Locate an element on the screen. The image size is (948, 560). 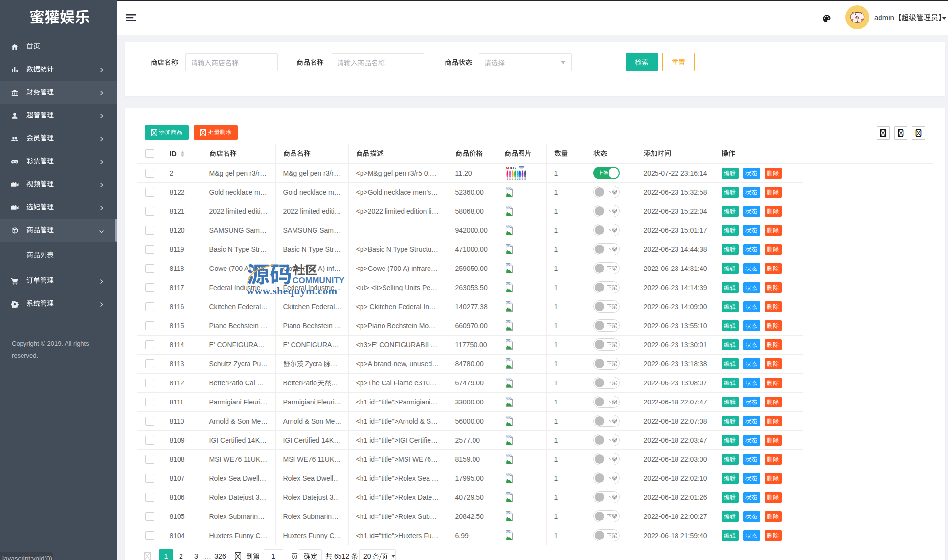
svg-text: M is located at coordinates (508, 168).